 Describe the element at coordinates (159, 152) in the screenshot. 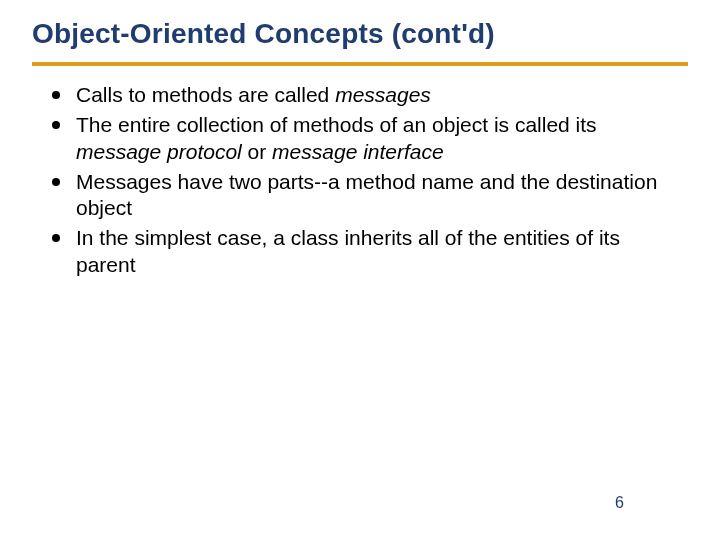

I see `bullet-emphasis: message protocol` at that location.